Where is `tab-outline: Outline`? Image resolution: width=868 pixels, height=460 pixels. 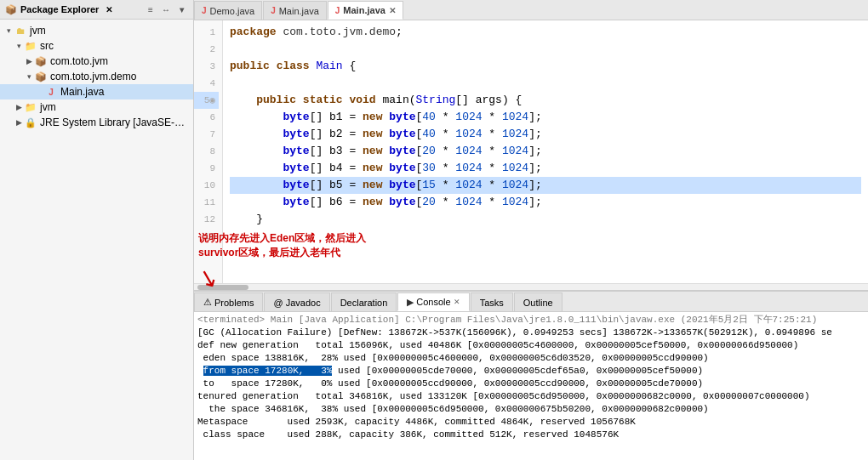
tab-outline: Outline is located at coordinates (538, 302).